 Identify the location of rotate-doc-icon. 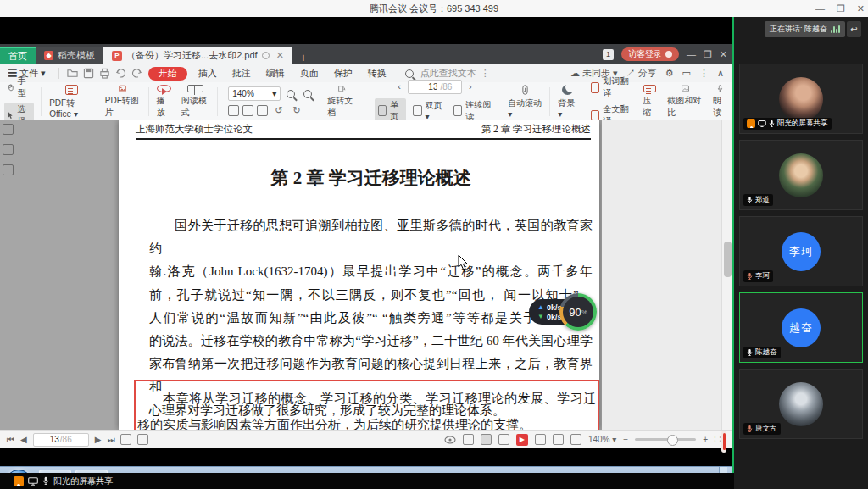
(342, 88).